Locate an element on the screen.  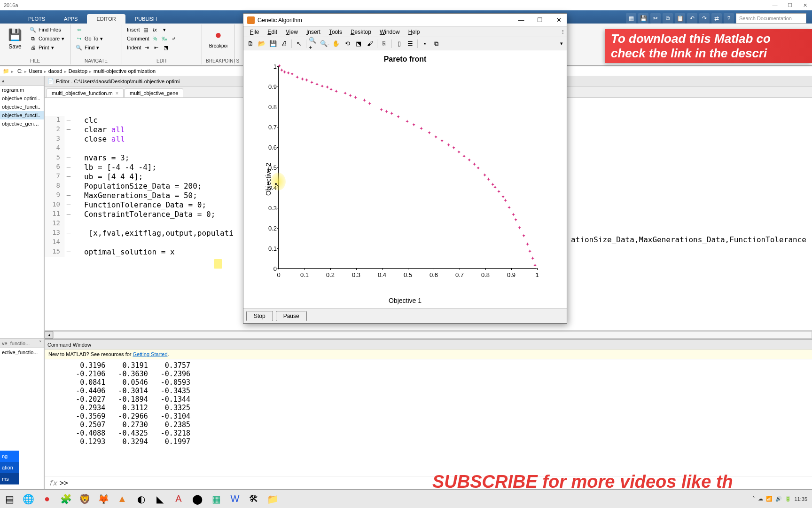
brush-icon: 🖌 is located at coordinates (370, 44).